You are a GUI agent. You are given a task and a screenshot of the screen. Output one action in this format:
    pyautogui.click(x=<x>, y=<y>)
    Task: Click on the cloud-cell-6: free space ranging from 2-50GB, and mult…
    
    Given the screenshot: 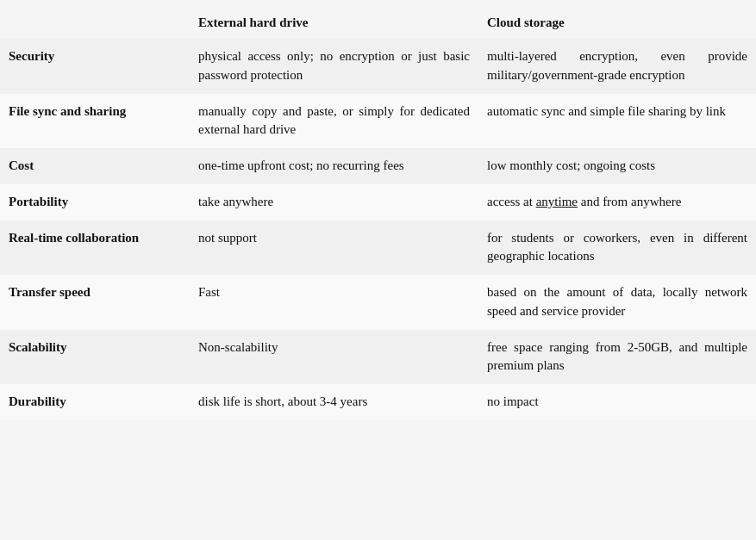 What is the action you would take?
    pyautogui.click(x=617, y=357)
    